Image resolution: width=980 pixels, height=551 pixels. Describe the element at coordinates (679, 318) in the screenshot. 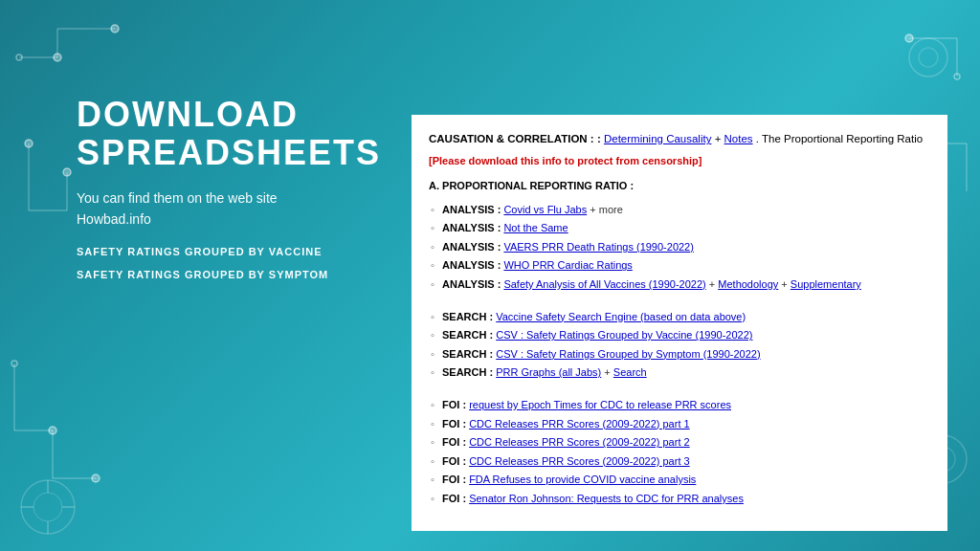

I see `list-item: SEARCH : Vaccine Safety Search Engine (b…` at that location.